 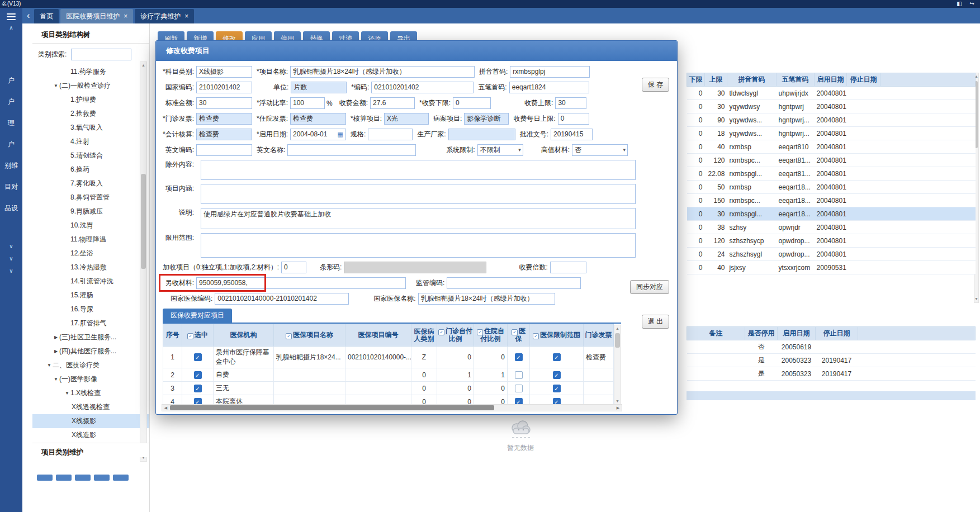 I want to click on detail-row: 否 20050619, so click(x=831, y=347).